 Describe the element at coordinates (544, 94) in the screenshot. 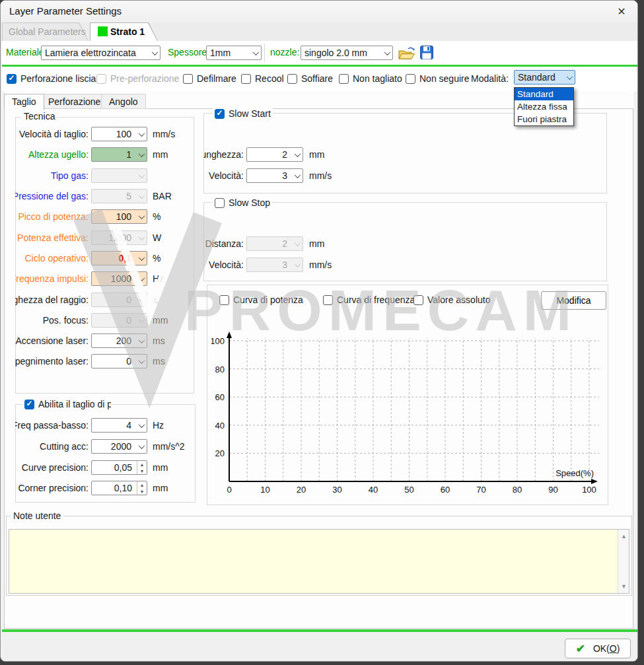

I see `dropdown-option-standard: Standard` at that location.